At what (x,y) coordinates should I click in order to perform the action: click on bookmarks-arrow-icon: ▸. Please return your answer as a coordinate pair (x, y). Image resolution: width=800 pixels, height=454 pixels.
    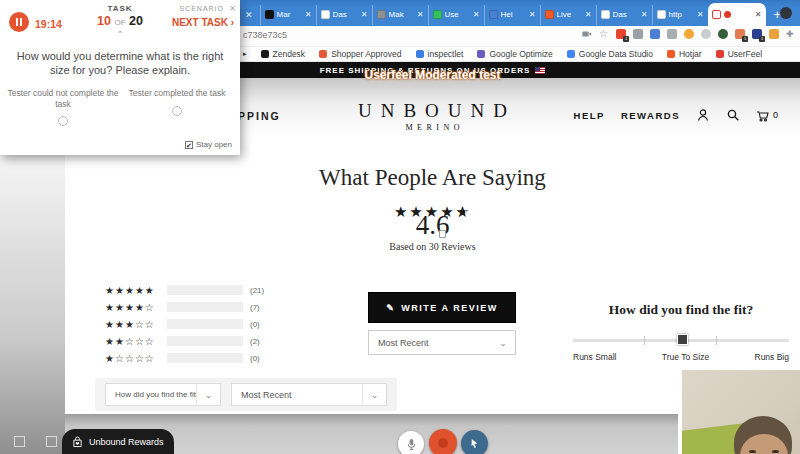
    Looking at the image, I should click on (245, 54).